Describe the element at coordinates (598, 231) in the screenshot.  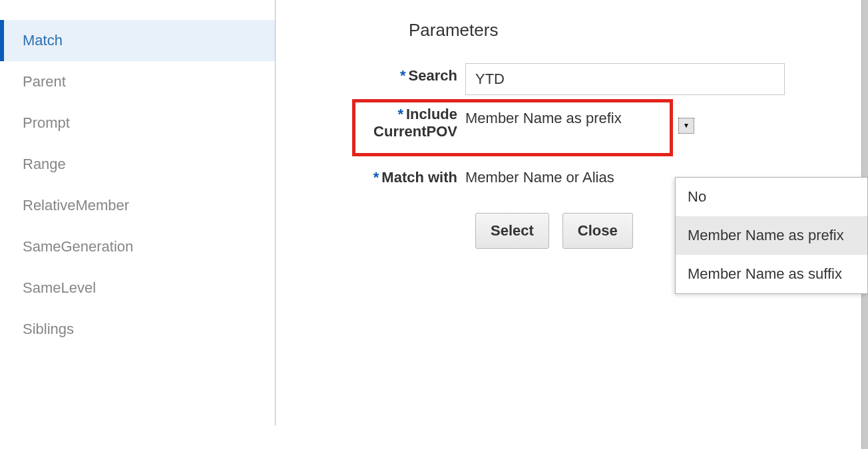
I see `close-button: Close` at that location.